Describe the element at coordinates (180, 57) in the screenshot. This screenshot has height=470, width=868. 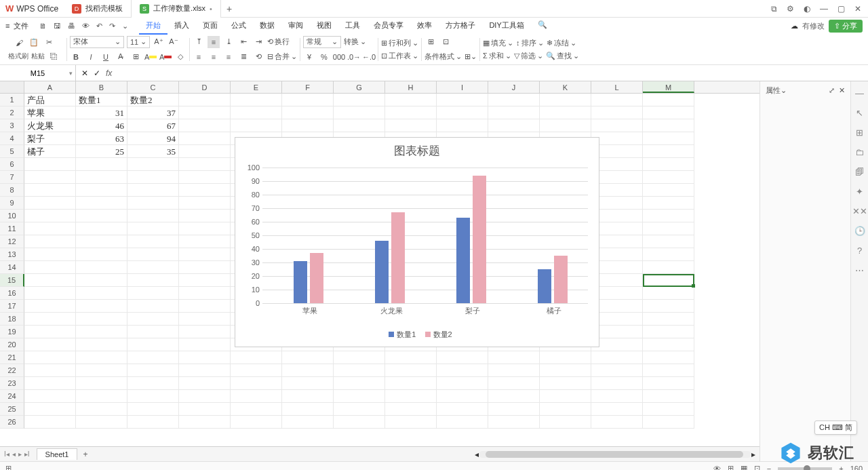
I see `clear-format-icon: ◇` at that location.